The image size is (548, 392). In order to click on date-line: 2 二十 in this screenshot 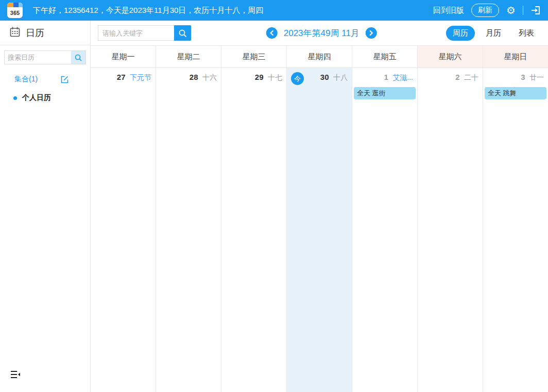, I will do `click(450, 76)`.